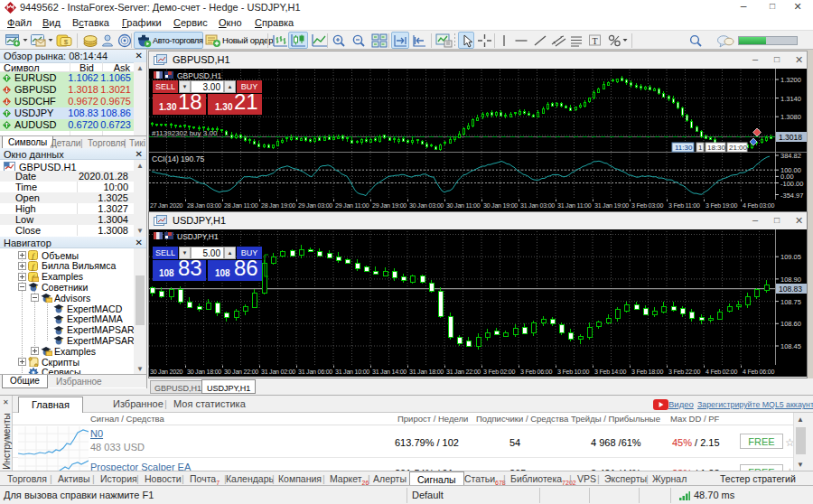 This screenshot has width=813, height=504. Describe the element at coordinates (790, 137) in the screenshot. I see `svg-text: 1.3018` at that location.